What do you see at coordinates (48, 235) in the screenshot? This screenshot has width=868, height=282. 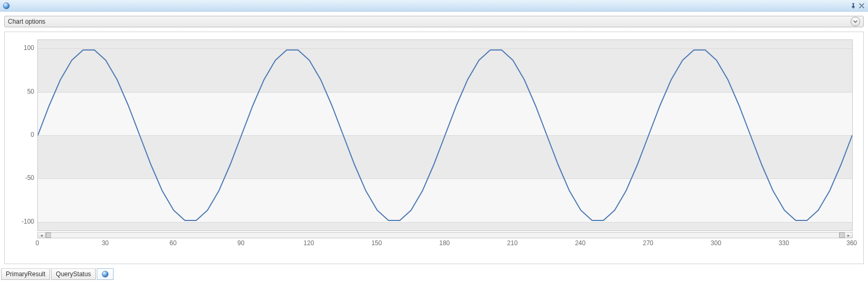 I see `range-handle-left` at bounding box center [48, 235].